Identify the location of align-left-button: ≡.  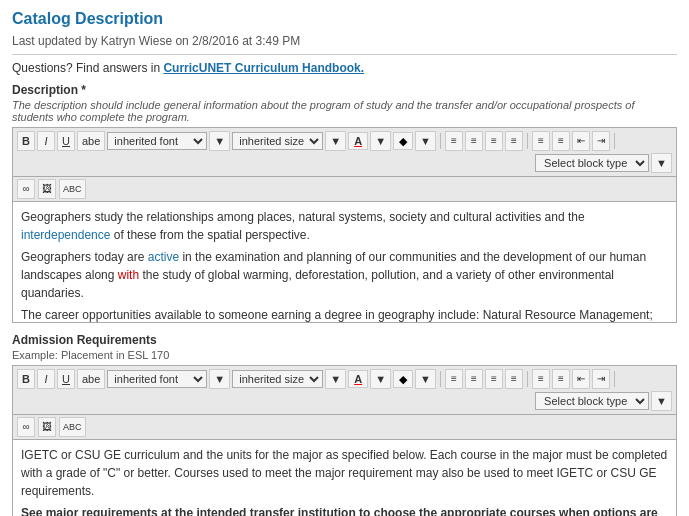
(454, 141).